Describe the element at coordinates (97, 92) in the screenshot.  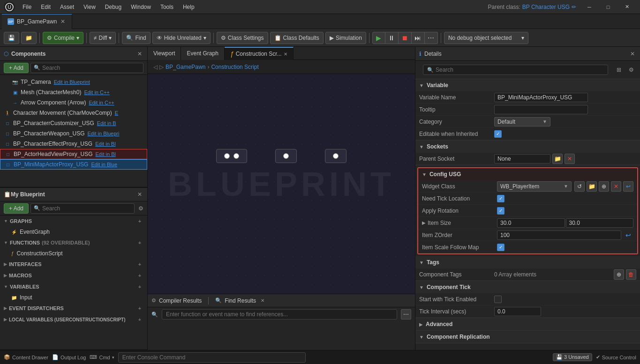
I see `edit-in-cpp-link-mesh: Edit in C++` at that location.